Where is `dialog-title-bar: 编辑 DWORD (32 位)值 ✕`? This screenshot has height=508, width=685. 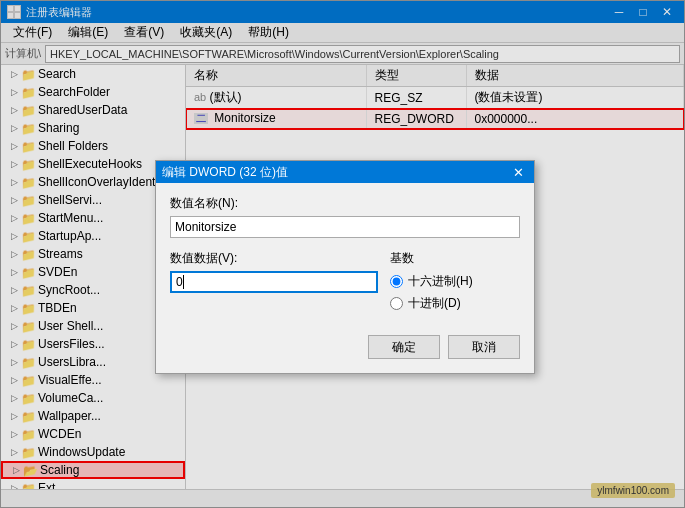 dialog-title-bar: 编辑 DWORD (32 位)值 ✕ is located at coordinates (345, 172).